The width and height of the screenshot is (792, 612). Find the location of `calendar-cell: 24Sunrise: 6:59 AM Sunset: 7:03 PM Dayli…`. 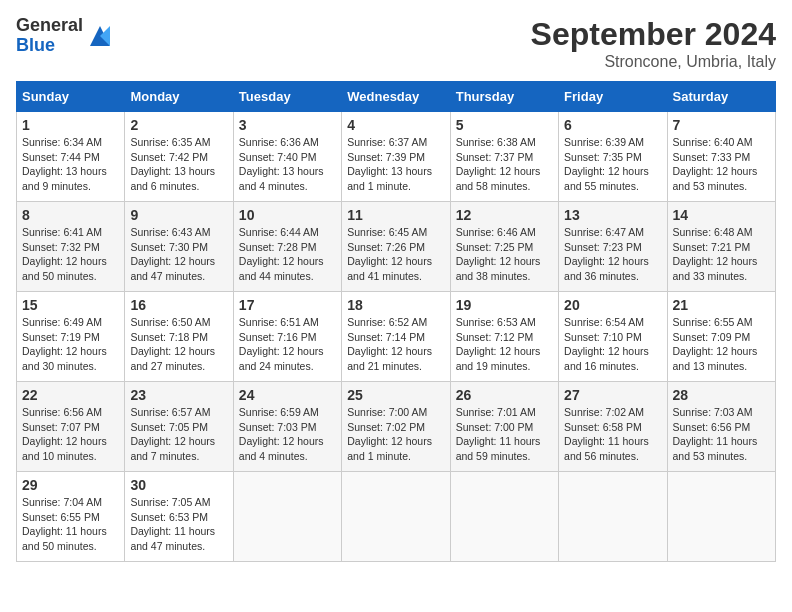

calendar-cell: 24Sunrise: 6:59 AM Sunset: 7:03 PM Dayli… is located at coordinates (287, 427).